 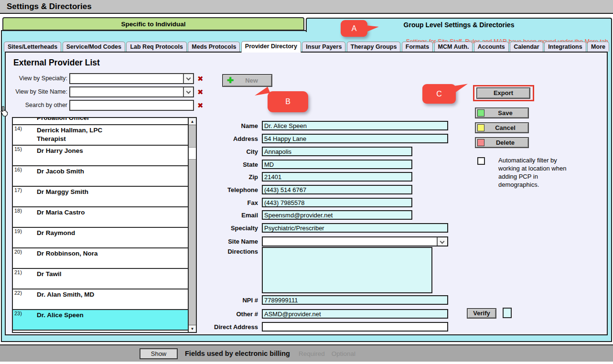 I want to click on fax-label: Fax, so click(x=217, y=203).